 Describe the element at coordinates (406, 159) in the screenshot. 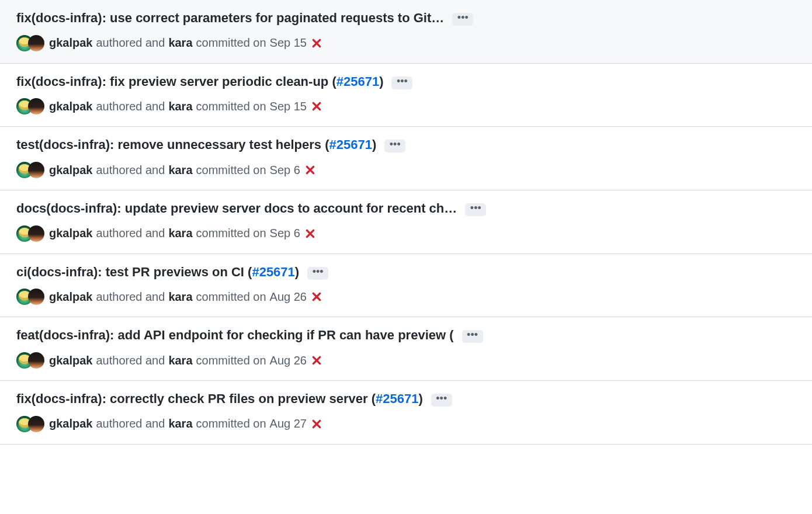

I see `commit-item: test(docs-infra): remove unnecessary tes…` at that location.